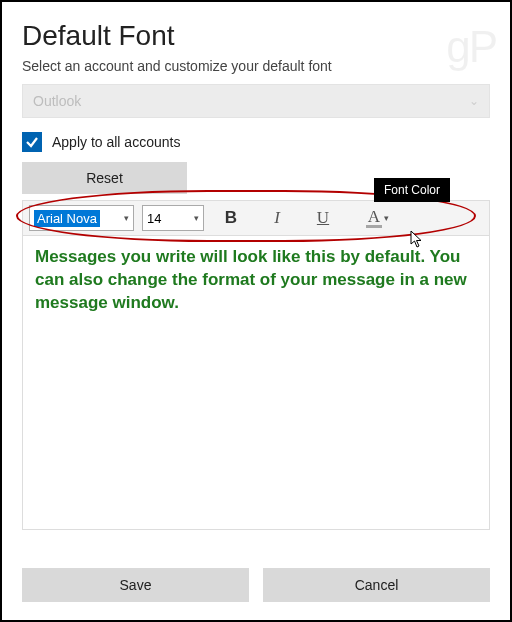  Describe the element at coordinates (173, 218) in the screenshot. I see `font-size-dropdown: 14 ▾` at that location.